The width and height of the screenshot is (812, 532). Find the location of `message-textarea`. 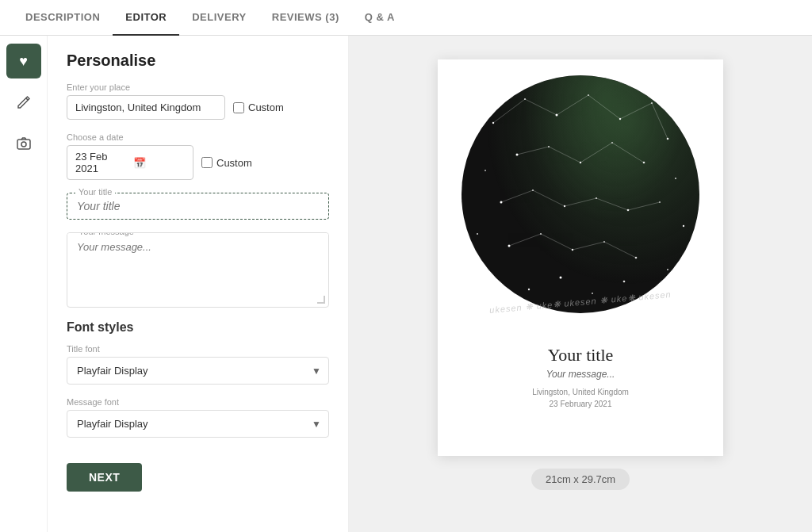

message-textarea is located at coordinates (198, 269).